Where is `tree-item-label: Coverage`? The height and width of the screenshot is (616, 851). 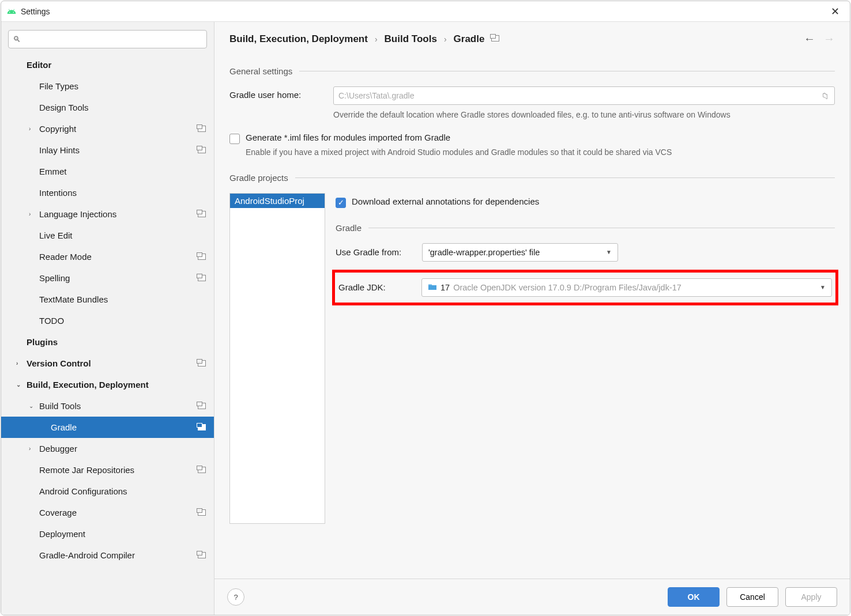 tree-item-label: Coverage is located at coordinates (119, 513).